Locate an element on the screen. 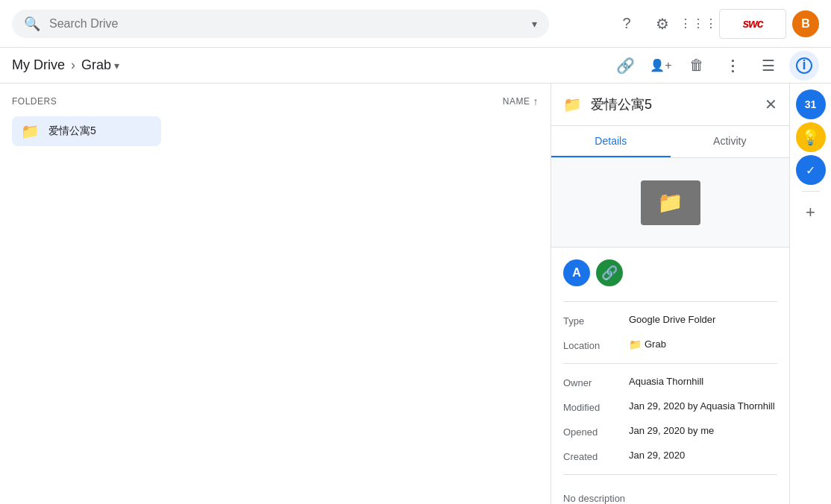  type-value: Google Drive Folder is located at coordinates (703, 321).